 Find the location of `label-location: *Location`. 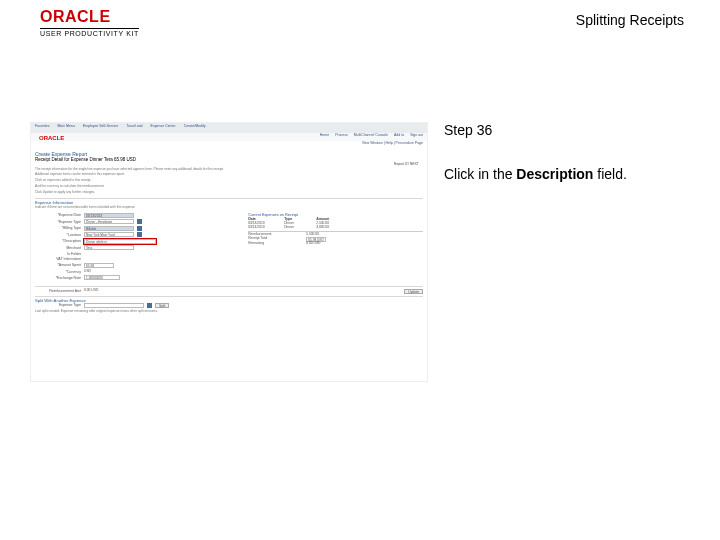

label-location: *Location is located at coordinates (58, 235).